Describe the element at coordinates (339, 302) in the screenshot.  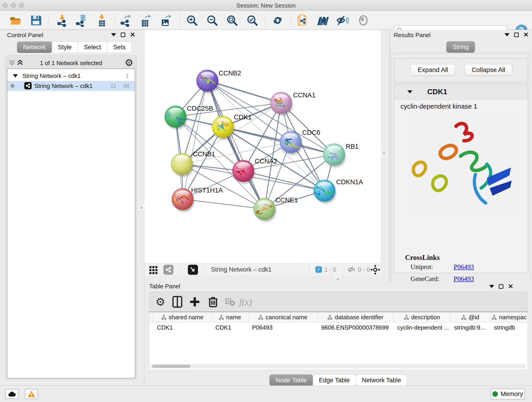
I see `table-toolbar: ⚙ f(x)` at that location.